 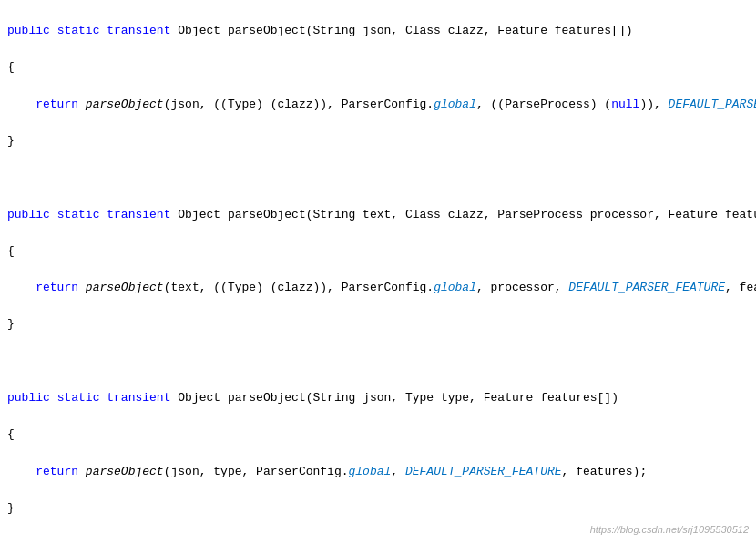 I want to click on line-8: return parseObject(text, ((Type) (clazz)…, so click(x=378, y=288).